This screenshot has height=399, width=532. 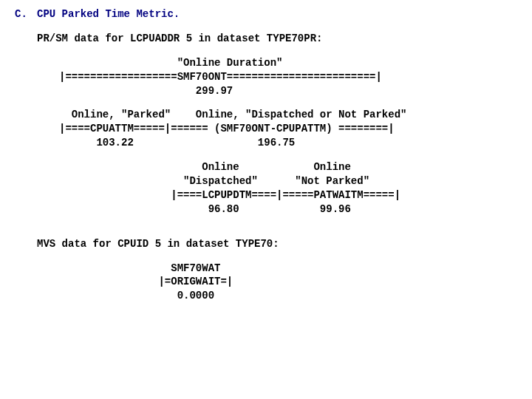 I want to click on diag4-l3: 0.0000, so click(x=137, y=296).